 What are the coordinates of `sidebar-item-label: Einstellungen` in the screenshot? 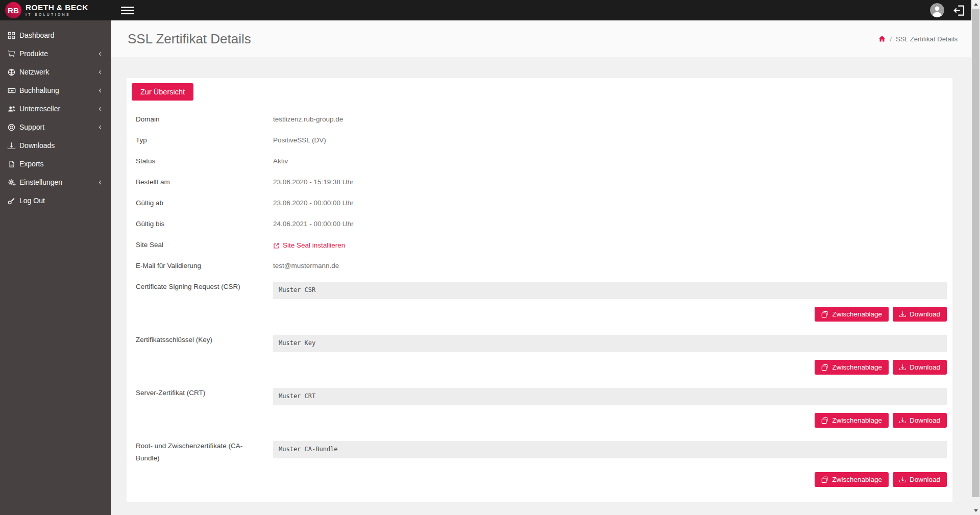 It's located at (58, 182).